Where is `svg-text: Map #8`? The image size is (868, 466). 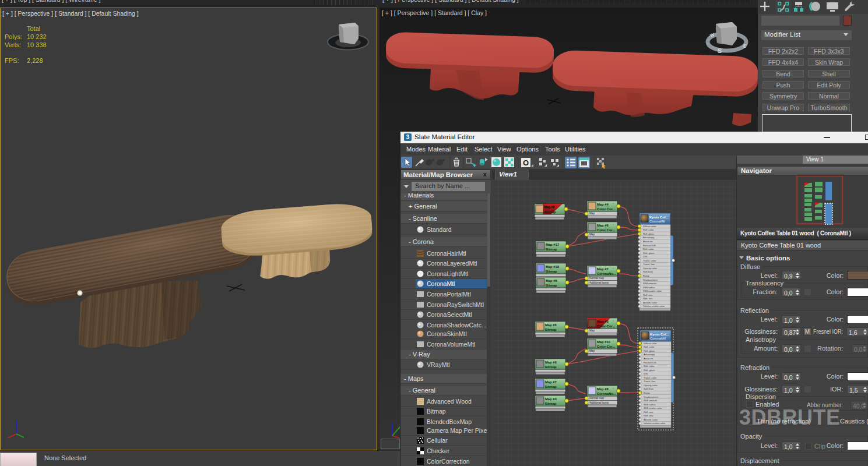
svg-text: Map #8 is located at coordinates (603, 389).